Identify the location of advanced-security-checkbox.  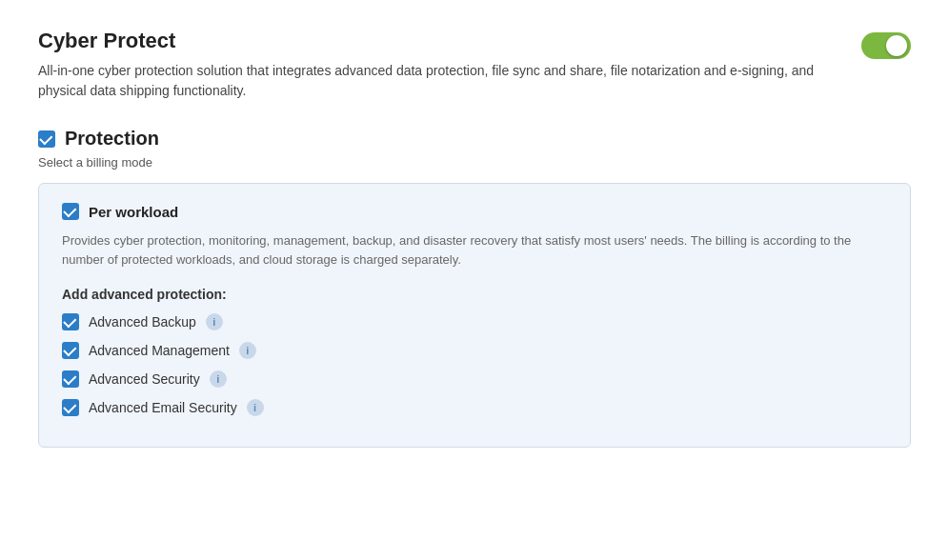
(71, 379).